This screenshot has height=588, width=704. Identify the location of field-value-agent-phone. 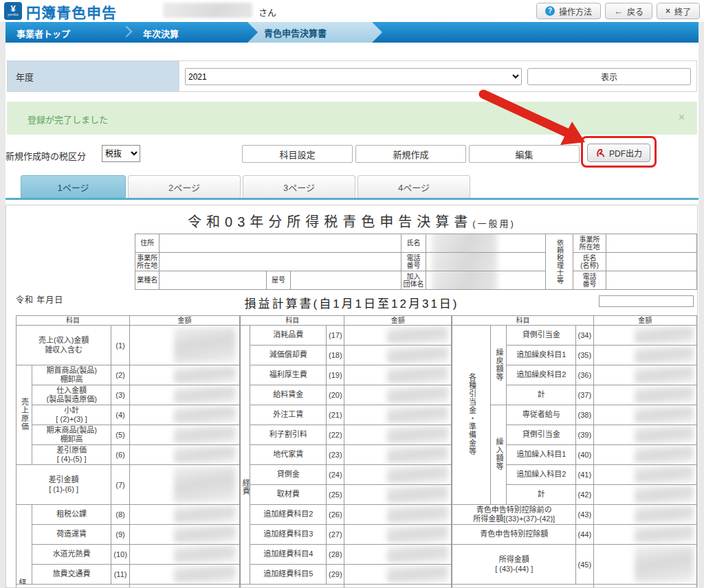
(652, 280).